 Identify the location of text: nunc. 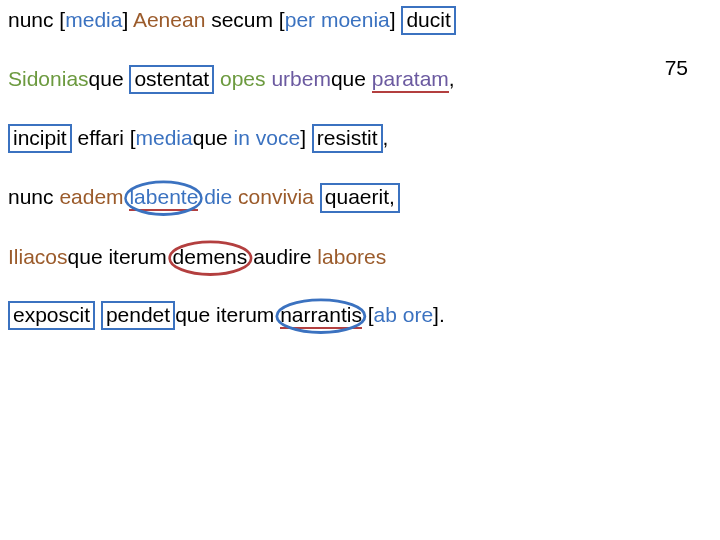
(34, 196).